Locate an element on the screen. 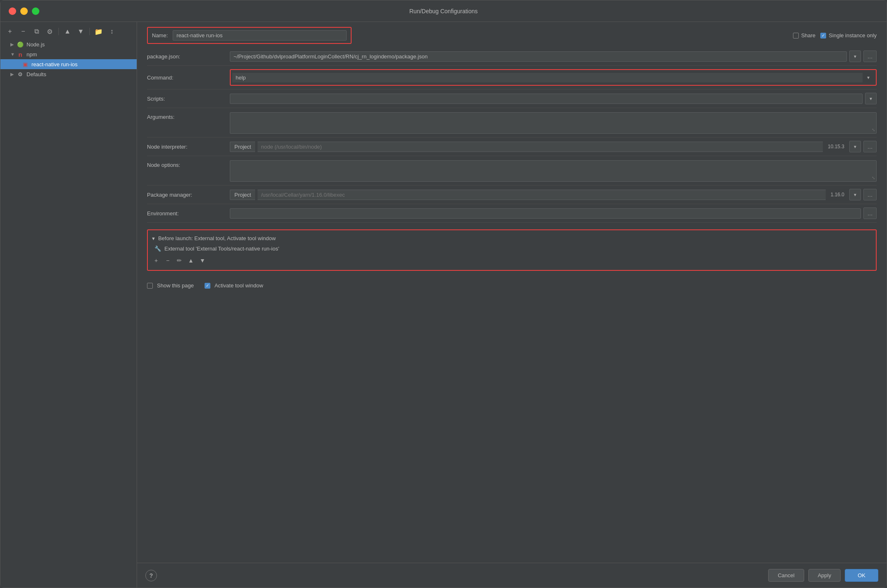  single-instance-label: Single instance only is located at coordinates (853, 36).